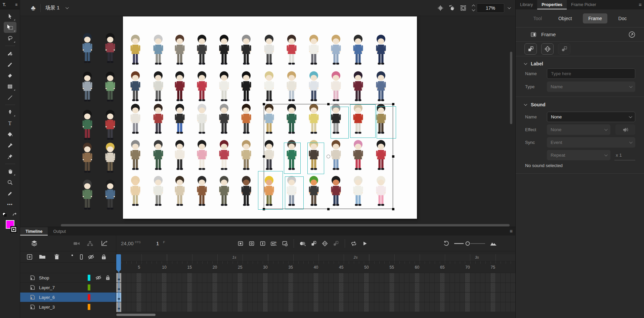 Image resolution: width=644 pixels, height=318 pixels. I want to click on stroke-color-swatch, so click(14, 229).